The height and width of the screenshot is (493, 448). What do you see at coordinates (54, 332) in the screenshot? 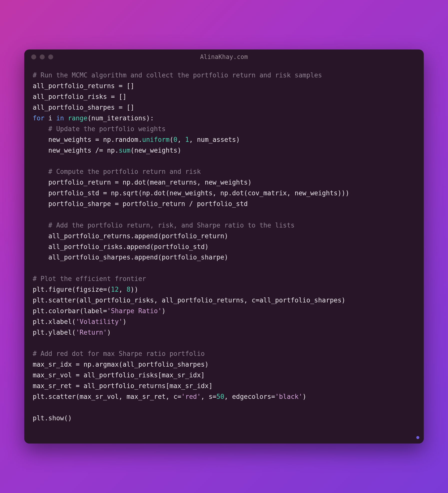
I see `code-text: plt.ylabel(` at bounding box center [54, 332].